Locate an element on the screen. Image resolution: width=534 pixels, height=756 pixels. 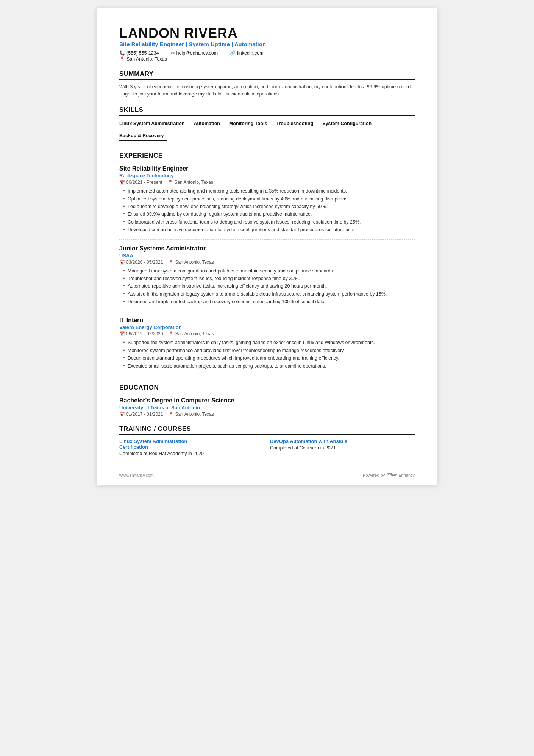
training-item-1: Linux System AdministrationCertification… is located at coordinates (192, 447).